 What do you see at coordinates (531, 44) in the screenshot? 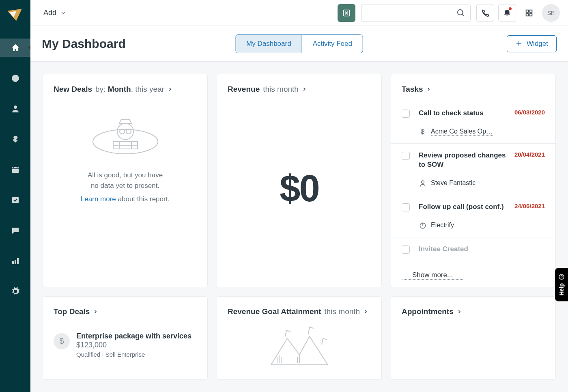
I see `add-widget-button: Widget` at bounding box center [531, 44].